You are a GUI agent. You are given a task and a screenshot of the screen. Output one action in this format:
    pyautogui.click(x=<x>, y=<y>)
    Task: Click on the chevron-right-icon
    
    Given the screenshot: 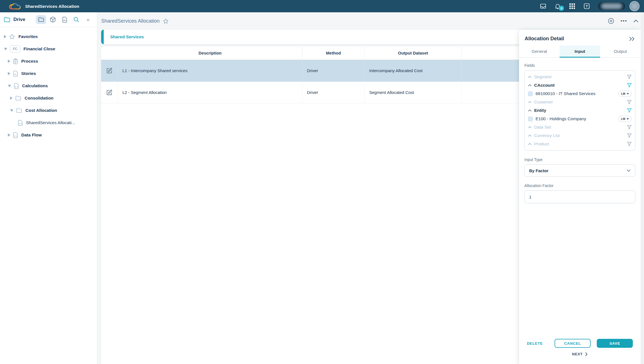 What is the action you would take?
    pyautogui.click(x=586, y=354)
    